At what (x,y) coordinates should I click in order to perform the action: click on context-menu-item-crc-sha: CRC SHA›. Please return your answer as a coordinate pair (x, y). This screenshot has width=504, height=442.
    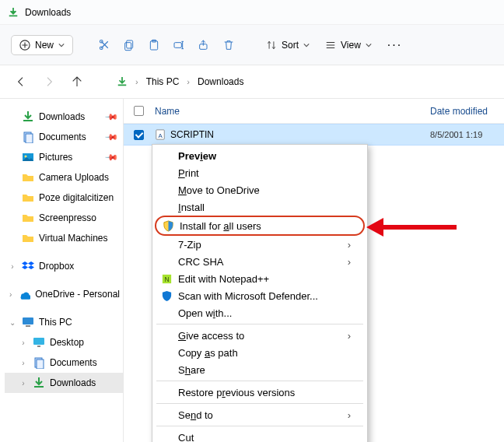
    Looking at the image, I should click on (260, 261).